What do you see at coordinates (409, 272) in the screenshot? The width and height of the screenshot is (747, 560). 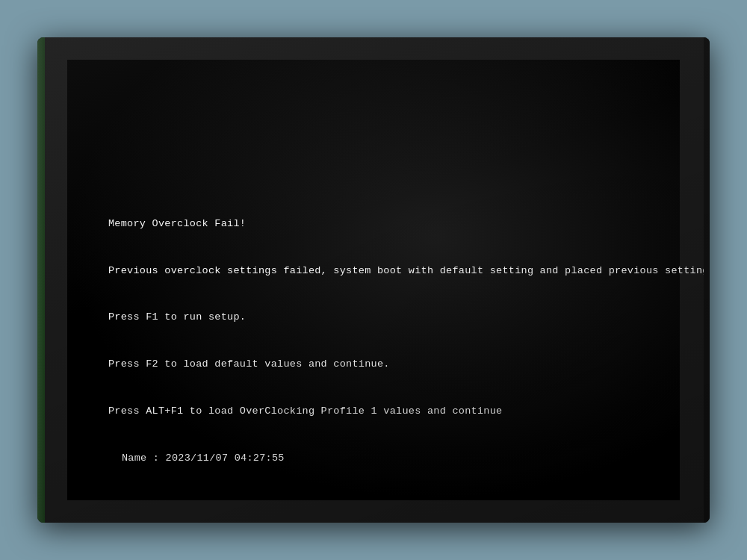 I see `bios-line-2: Previous overclock settings failed, syst…` at bounding box center [409, 272].